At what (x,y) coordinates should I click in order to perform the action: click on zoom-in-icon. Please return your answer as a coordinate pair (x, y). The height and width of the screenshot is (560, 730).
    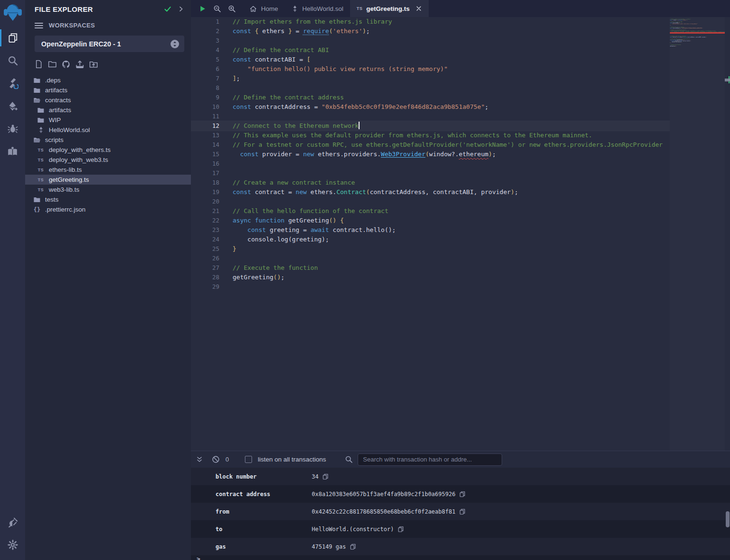
    Looking at the image, I should click on (232, 9).